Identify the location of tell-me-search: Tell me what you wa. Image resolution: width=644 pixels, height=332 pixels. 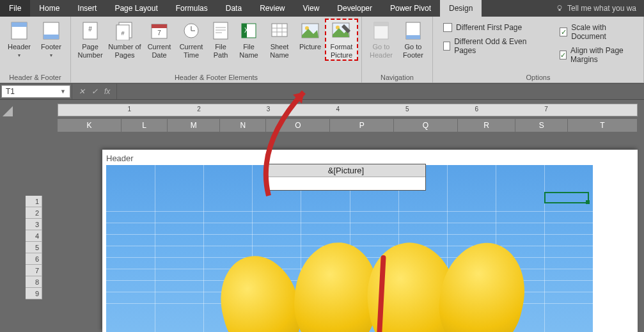
(596, 8).